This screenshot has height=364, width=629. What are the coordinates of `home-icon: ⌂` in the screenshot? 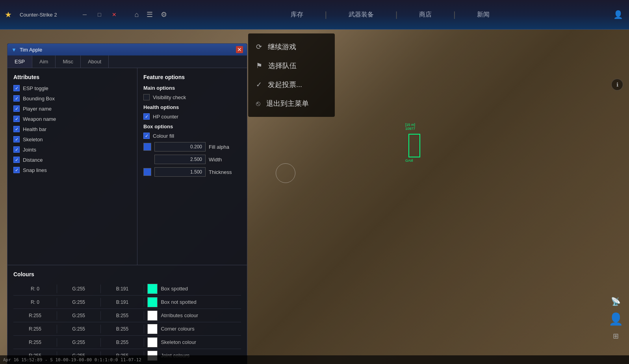 It's located at (136, 15).